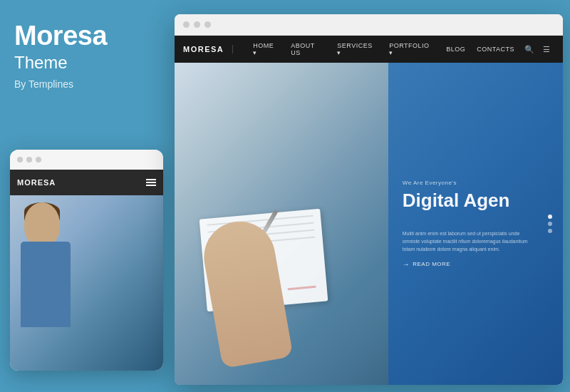 Image resolution: width=570 pixels, height=392 pixels. I want to click on read-more-button: → READ MORE, so click(476, 264).